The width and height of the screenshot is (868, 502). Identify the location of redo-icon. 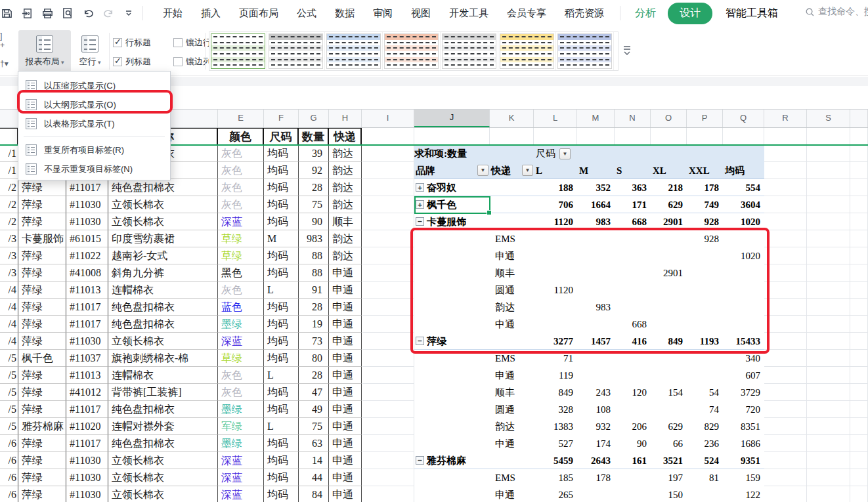
(108, 13).